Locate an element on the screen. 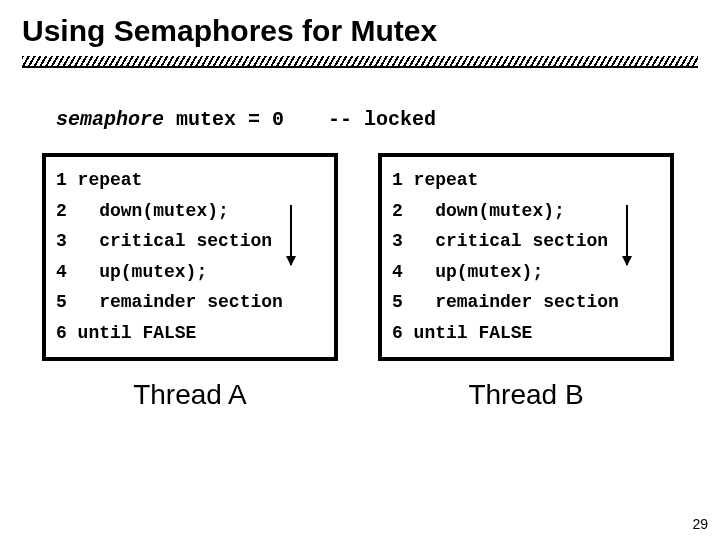 The width and height of the screenshot is (720, 540). thread-a-label: Thread A is located at coordinates (190, 395).